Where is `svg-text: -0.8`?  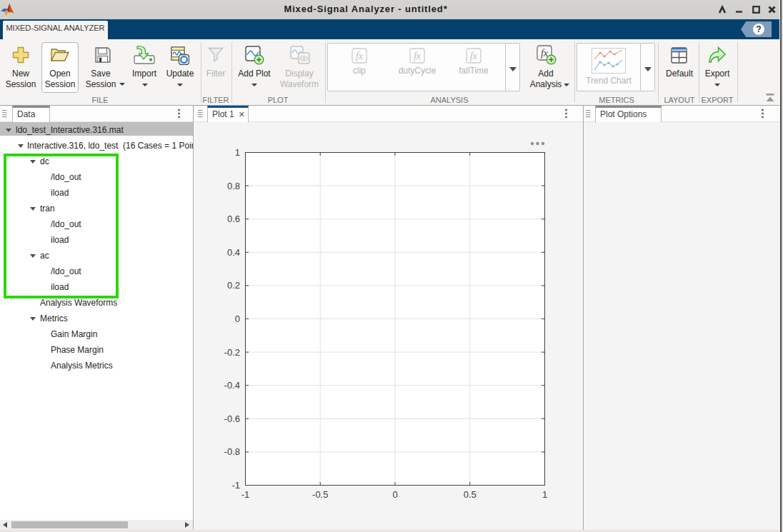 svg-text: -0.8 is located at coordinates (232, 451).